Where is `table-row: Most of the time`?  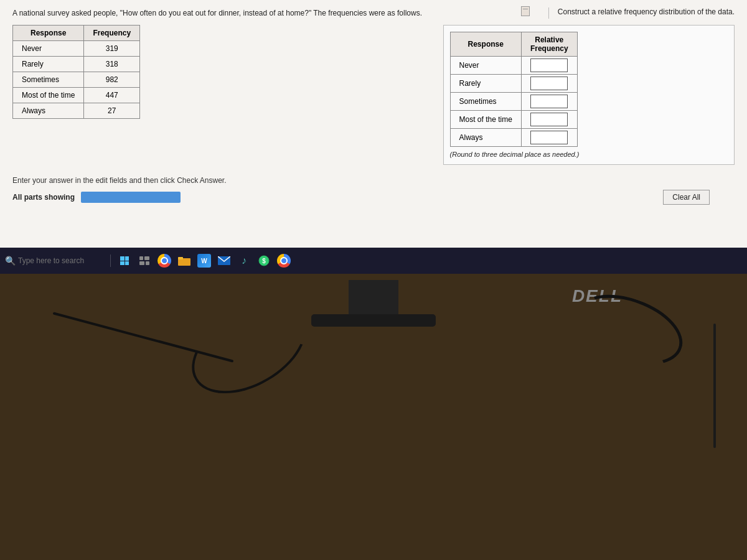 table-row: Most of the time is located at coordinates (514, 119).